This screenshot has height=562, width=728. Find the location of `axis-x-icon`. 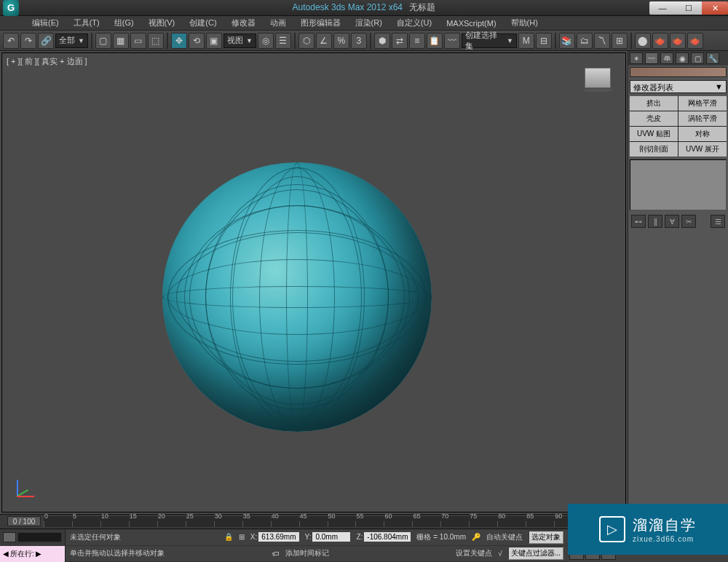

axis-x-icon is located at coordinates (25, 496).